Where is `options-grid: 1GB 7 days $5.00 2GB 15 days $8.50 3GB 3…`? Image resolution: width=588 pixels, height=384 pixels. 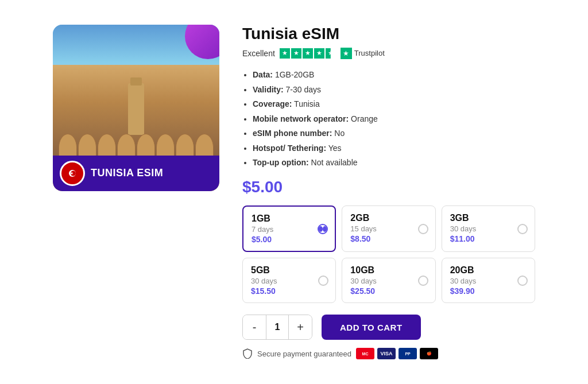
options-grid: 1GB 7 days $5.00 2GB 15 days $8.50 3GB 3… is located at coordinates (389, 254).